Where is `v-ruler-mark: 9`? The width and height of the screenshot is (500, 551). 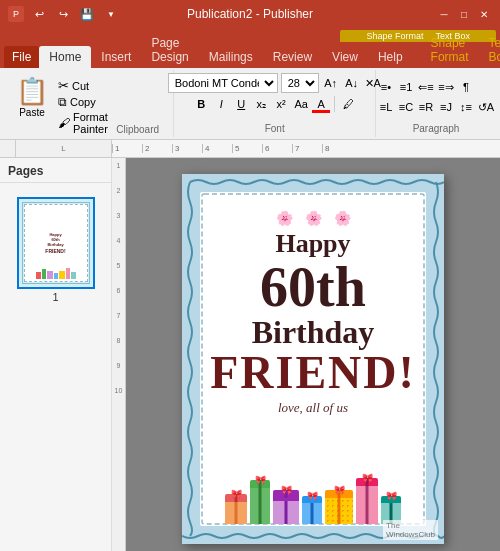 v-ruler-mark: 9 is located at coordinates (119, 366).